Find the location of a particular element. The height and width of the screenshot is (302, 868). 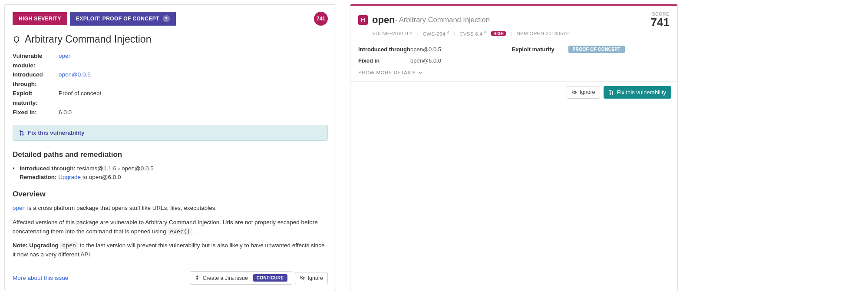

overview-body: open is a cross platform package that op… is located at coordinates (170, 232).